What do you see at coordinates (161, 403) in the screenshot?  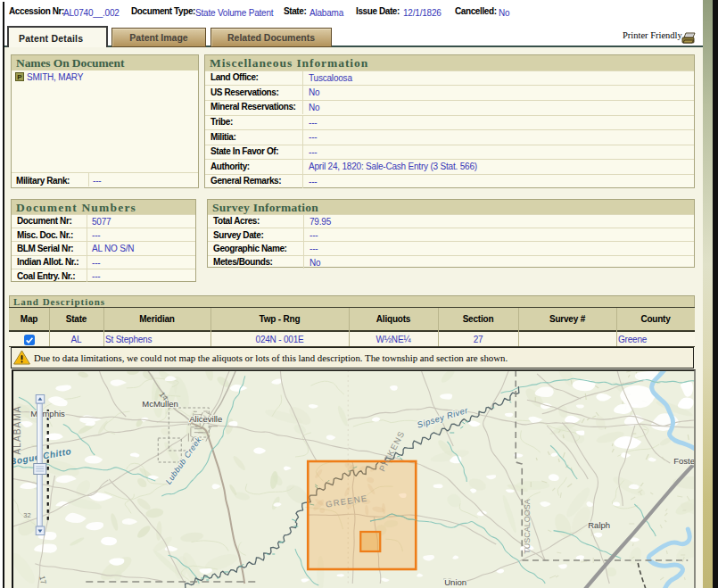 I see `svg-text: McMullen` at bounding box center [161, 403].